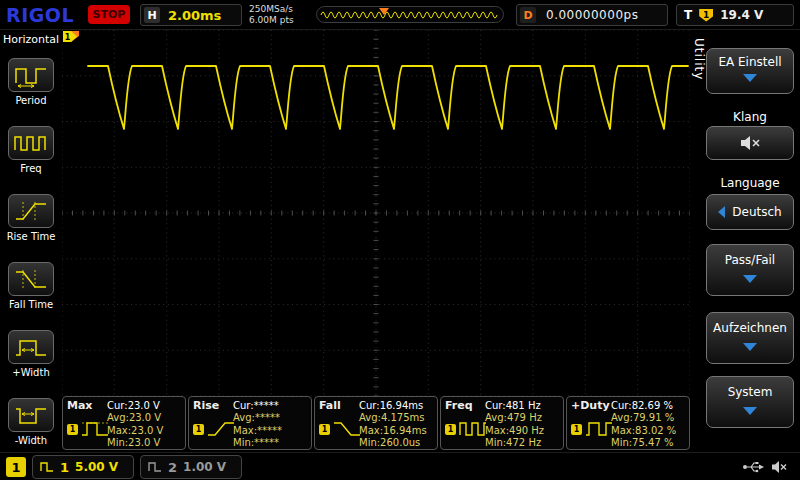  I want to click on klang-section-label: Klang, so click(750, 117).